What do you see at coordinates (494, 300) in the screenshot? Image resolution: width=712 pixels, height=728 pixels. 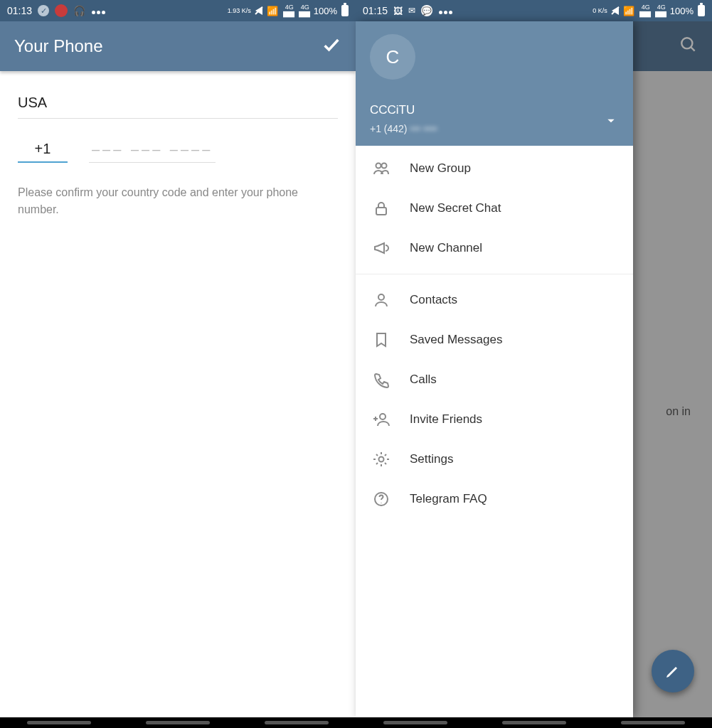 I see `menu-contacts: Contacts` at bounding box center [494, 300].